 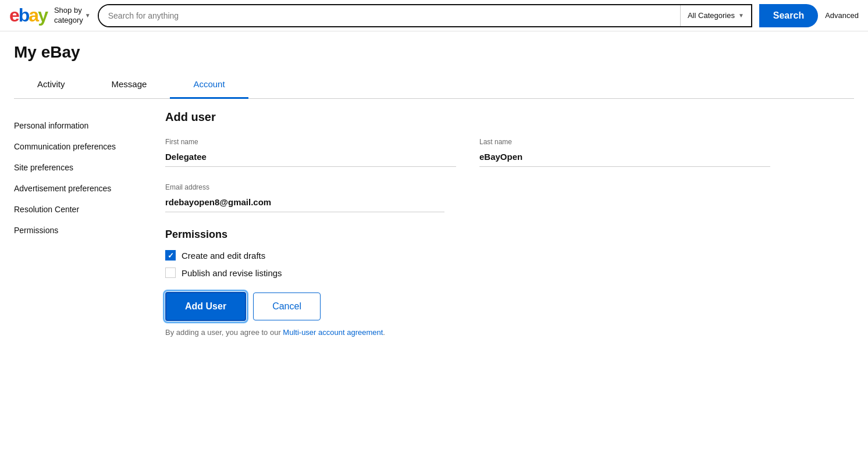 I want to click on logo-b: b, so click(x=24, y=15).